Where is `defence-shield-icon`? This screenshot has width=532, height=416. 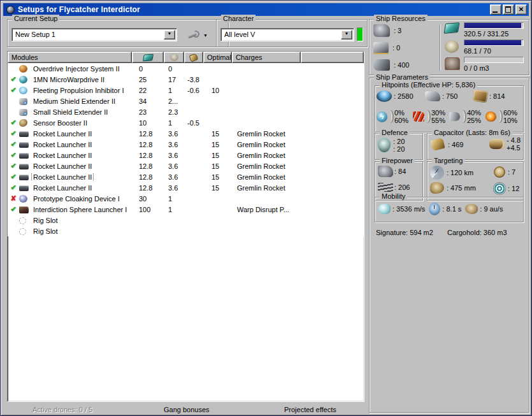
defence-shield-icon is located at coordinates (384, 145).